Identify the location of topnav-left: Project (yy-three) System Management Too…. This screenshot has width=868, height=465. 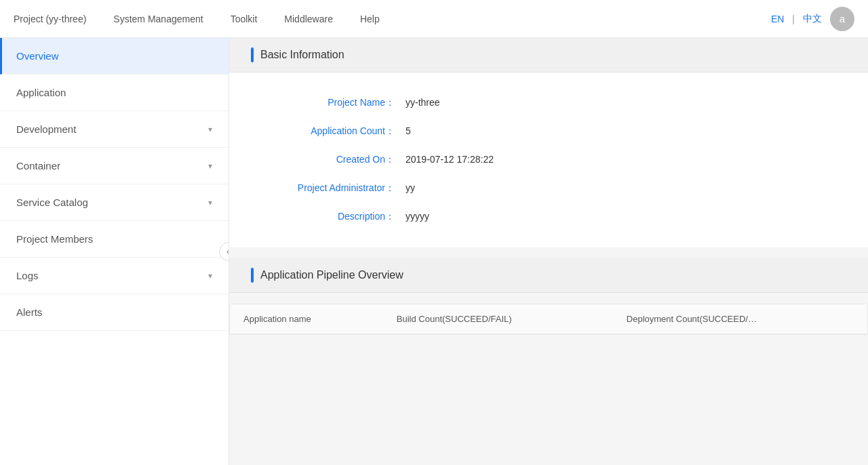
(392, 19).